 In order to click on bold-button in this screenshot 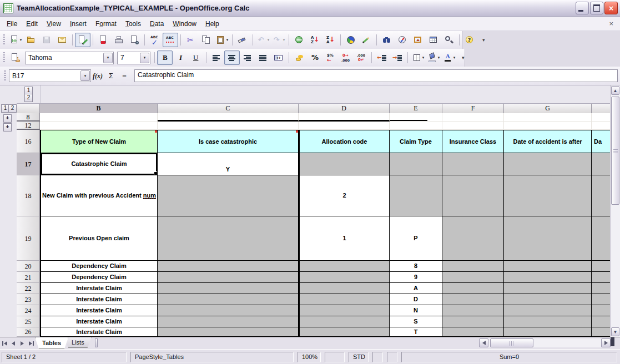, I will do `click(165, 58)`.